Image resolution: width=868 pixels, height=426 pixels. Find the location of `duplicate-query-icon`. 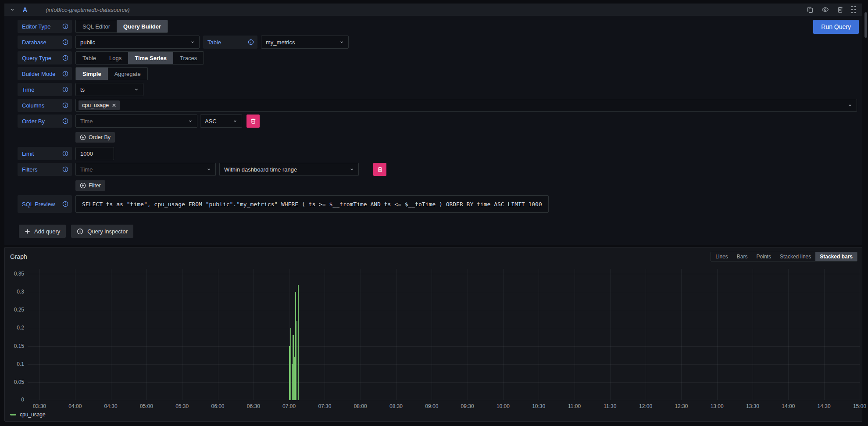

duplicate-query-icon is located at coordinates (810, 10).